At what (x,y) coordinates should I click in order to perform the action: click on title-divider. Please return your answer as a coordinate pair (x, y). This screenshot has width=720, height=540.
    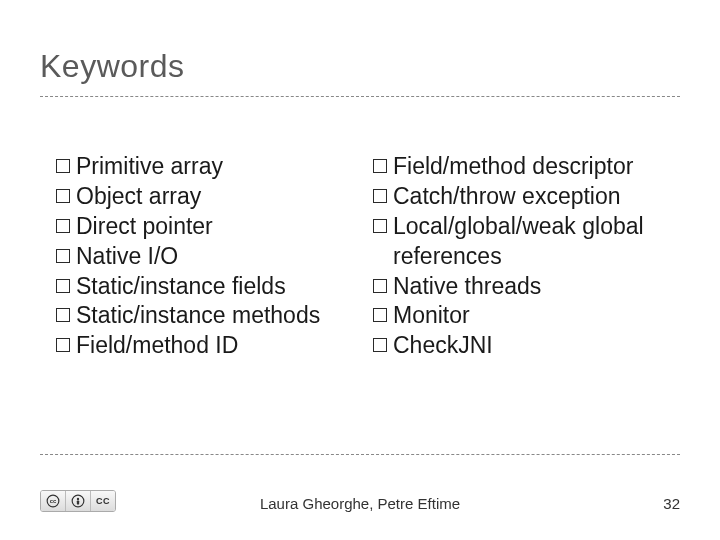
    Looking at the image, I should click on (360, 96).